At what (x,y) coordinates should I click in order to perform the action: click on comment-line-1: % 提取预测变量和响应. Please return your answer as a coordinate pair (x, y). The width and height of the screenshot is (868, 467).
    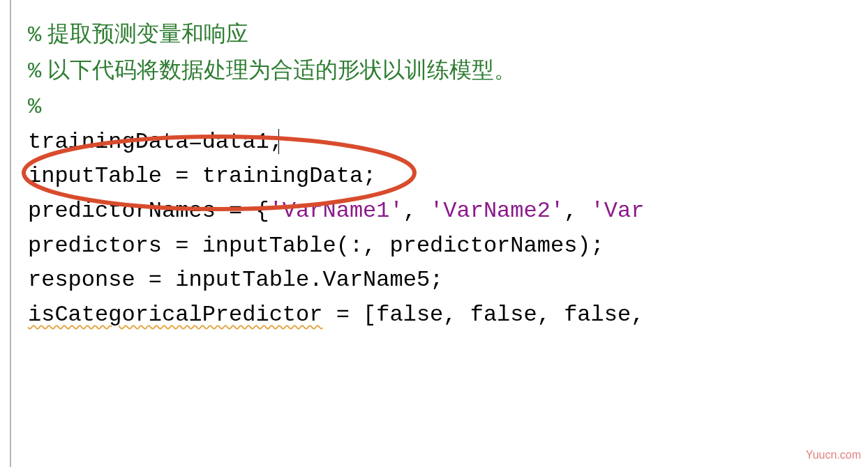
    Looking at the image, I should click on (434, 35).